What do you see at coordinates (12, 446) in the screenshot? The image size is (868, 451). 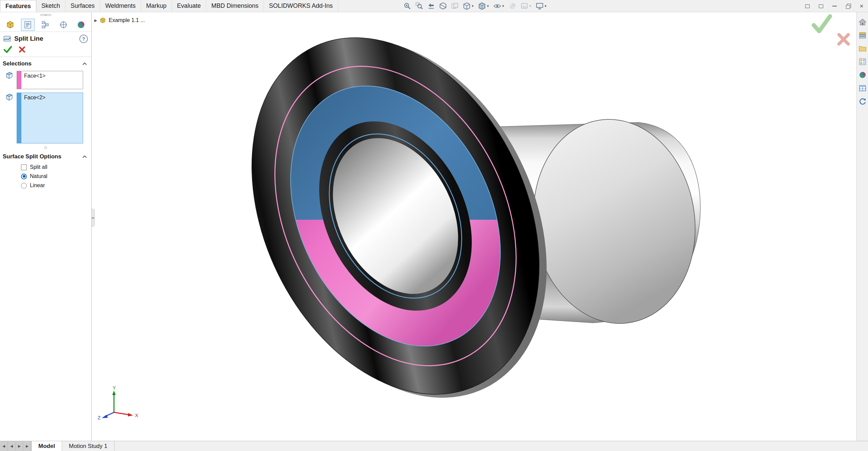 I see `split-left2-icon: ◀` at bounding box center [12, 446].